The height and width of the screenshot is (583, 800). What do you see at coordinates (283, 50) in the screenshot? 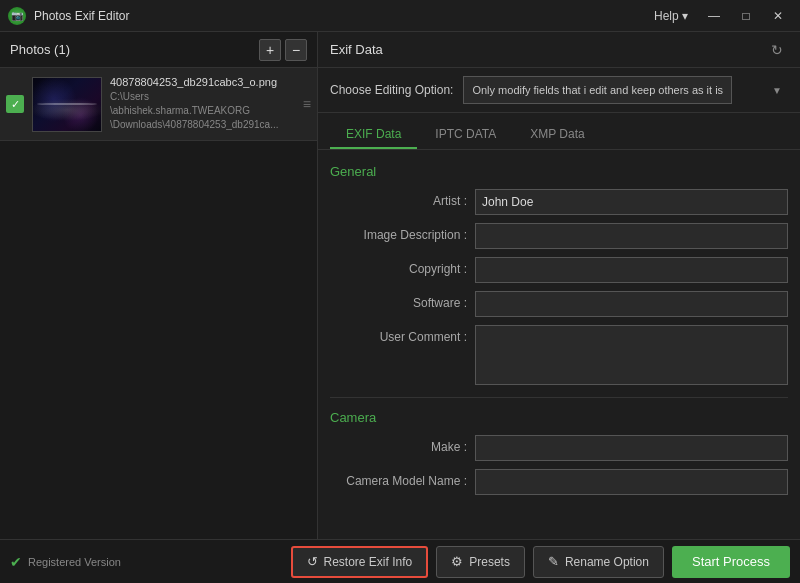
I see `header-buttons: + −` at bounding box center [283, 50].